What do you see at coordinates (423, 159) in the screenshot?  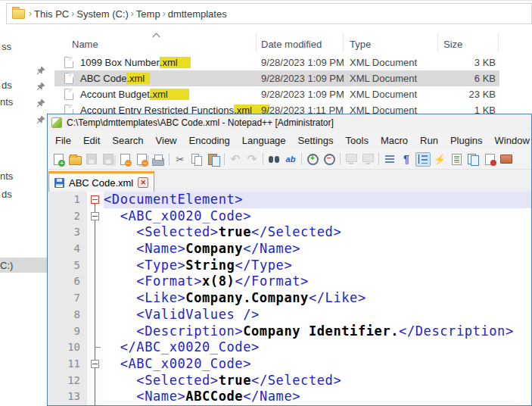 I see `indent-guide-icon` at bounding box center [423, 159].